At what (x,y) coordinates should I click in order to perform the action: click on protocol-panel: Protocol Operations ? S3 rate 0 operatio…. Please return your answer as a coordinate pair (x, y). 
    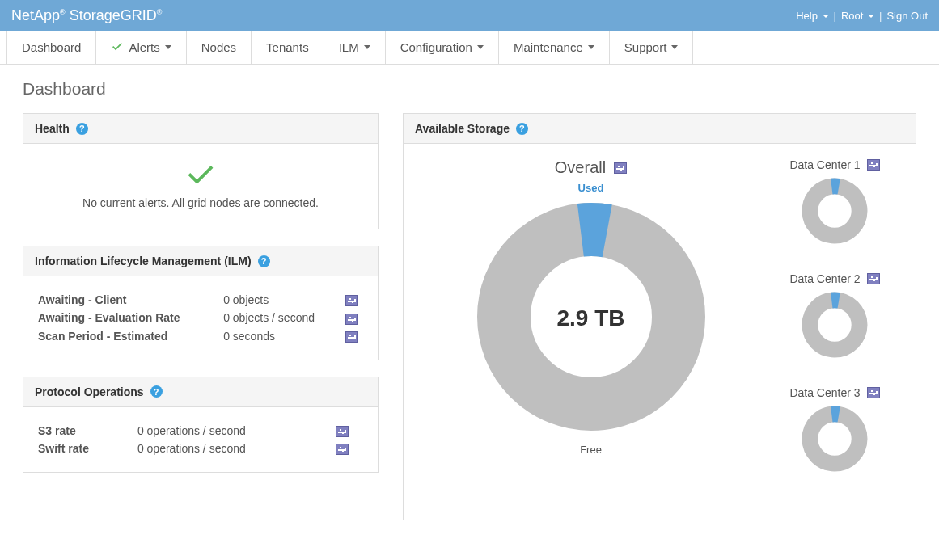
    Looking at the image, I should click on (201, 425).